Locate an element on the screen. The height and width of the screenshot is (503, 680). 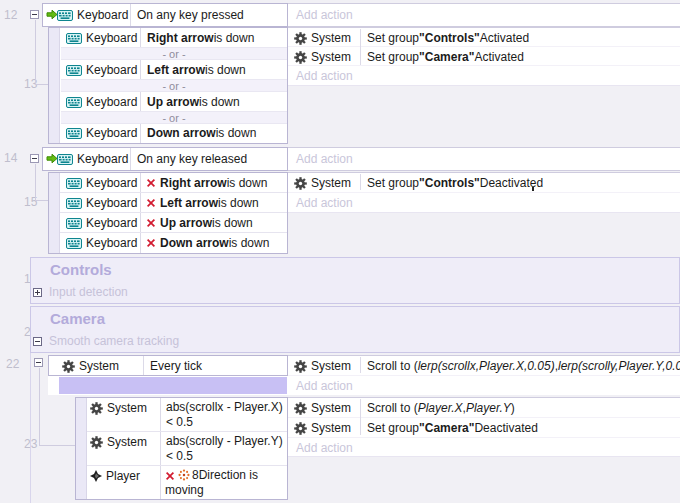
group-subtitle: Smooth camera tracking is located at coordinates (114, 341).